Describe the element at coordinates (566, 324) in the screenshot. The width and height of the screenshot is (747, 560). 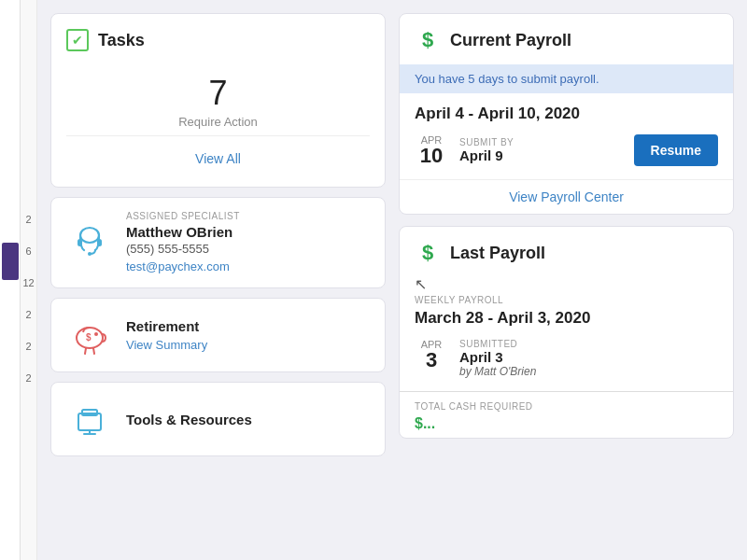
I see `last-payroll-period: March 28 - April 3, 2020` at that location.